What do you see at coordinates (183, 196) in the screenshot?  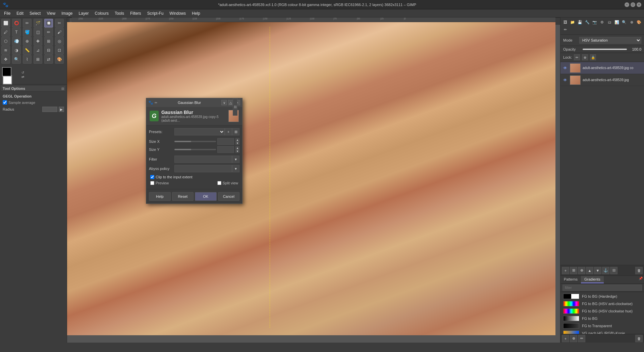 I see `reset-button: Reset` at bounding box center [183, 196].